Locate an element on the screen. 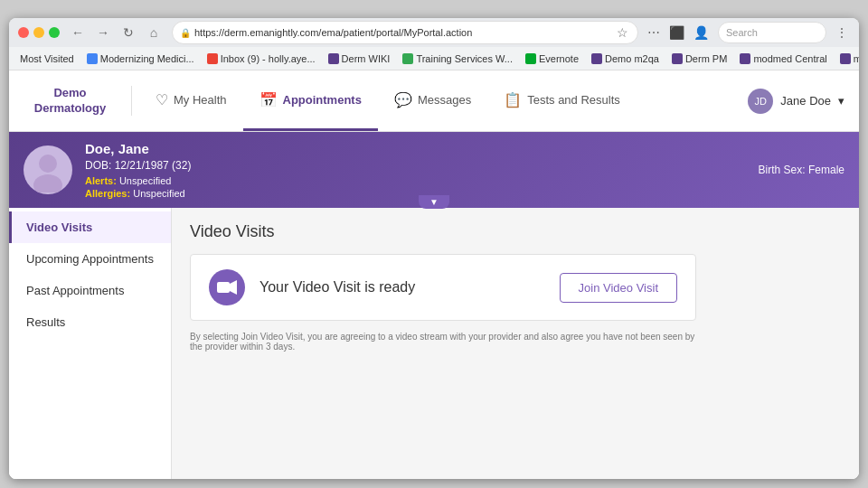  birth-sex-value: Female is located at coordinates (826, 170).